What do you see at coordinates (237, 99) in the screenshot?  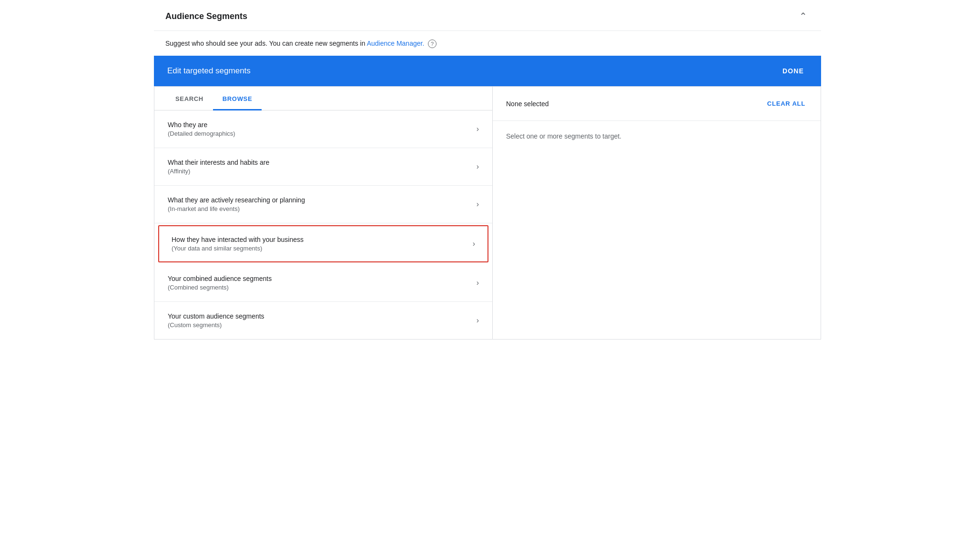 I see `tab-browse: BROWSE` at bounding box center [237, 99].